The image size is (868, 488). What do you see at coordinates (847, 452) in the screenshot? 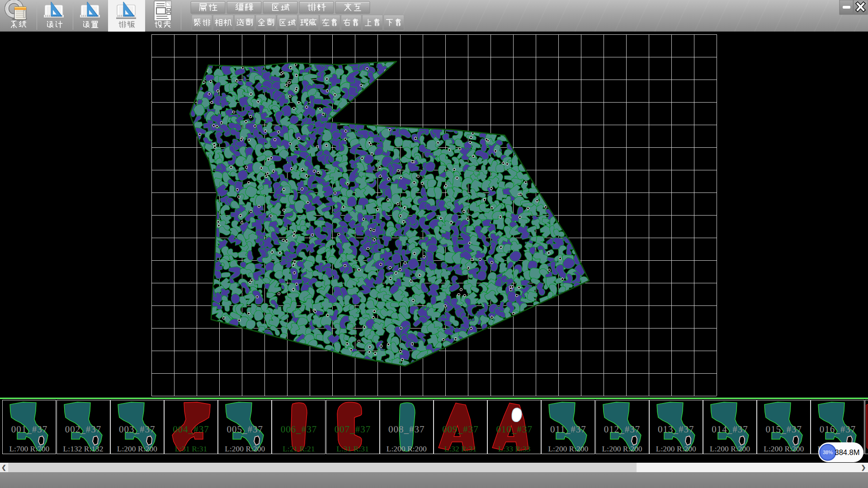
I see `svg-text: 384.8M` at bounding box center [847, 452].